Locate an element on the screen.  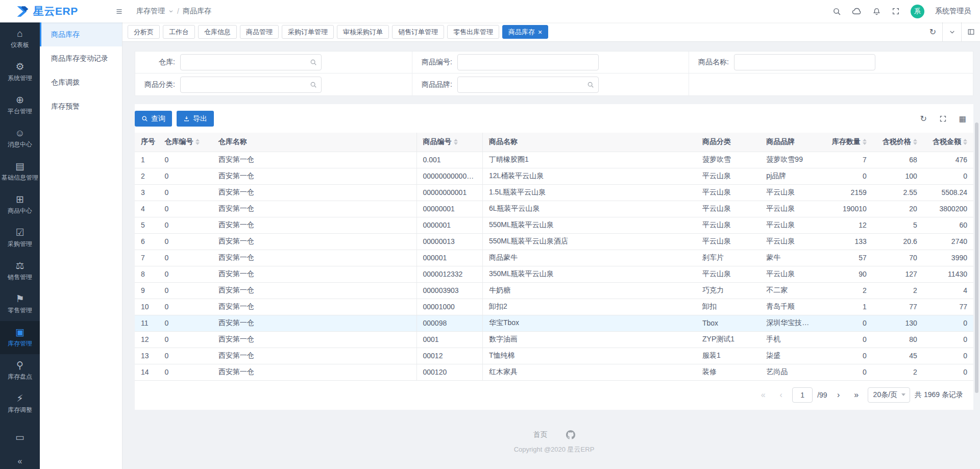
logo: 星云ERP is located at coordinates (55, 11).